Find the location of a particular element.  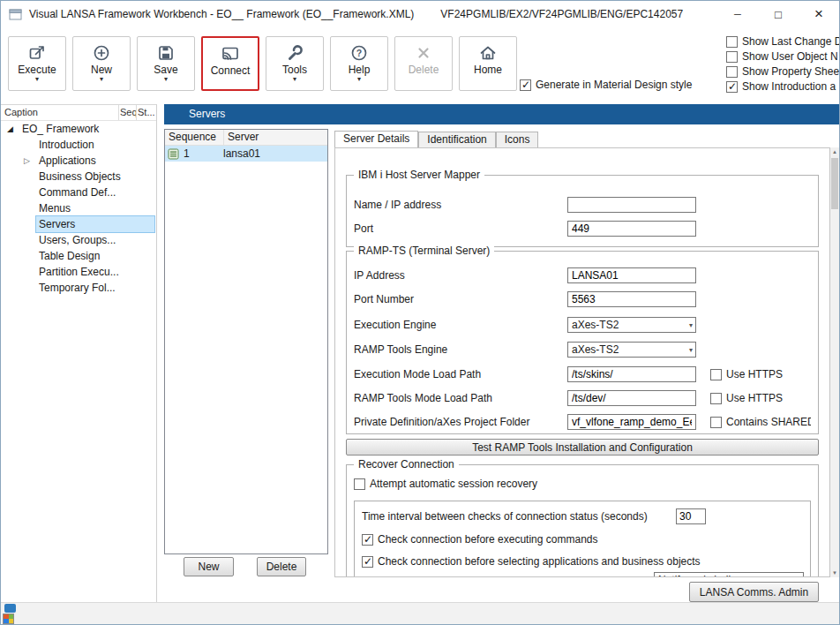

server-list-header: Sequence Server is located at coordinates (246, 138).